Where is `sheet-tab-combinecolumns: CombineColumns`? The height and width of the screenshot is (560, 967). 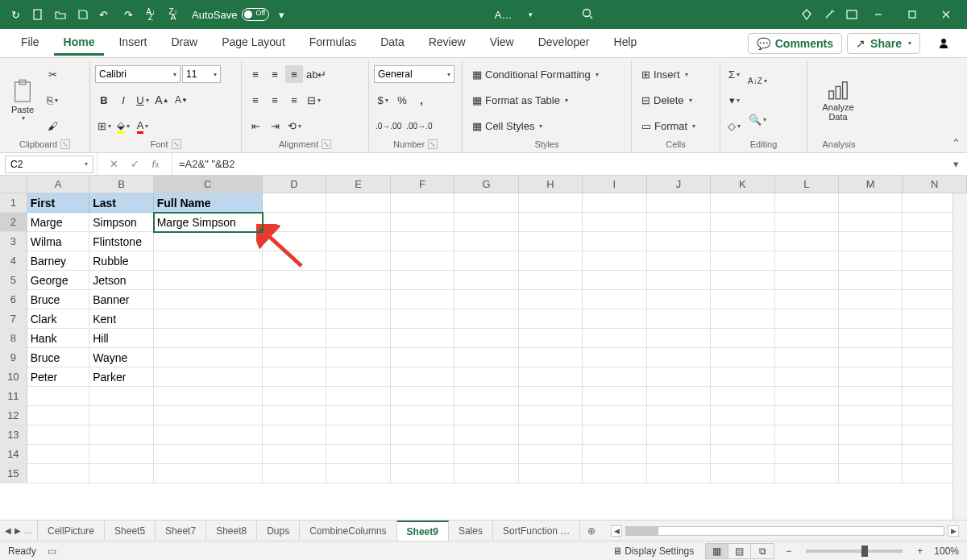 sheet-tab-combinecolumns: CombineColumns is located at coordinates (348, 530).